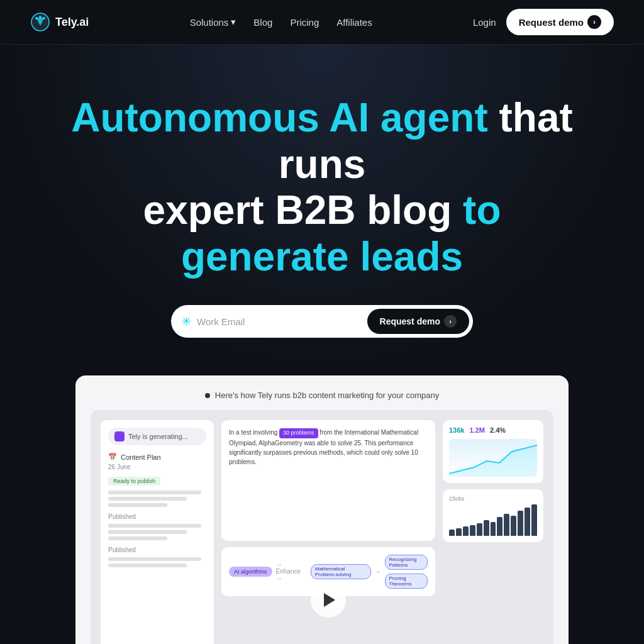  What do you see at coordinates (406, 581) in the screenshot?
I see `flow-node-theorems: Proving Theorems` at bounding box center [406, 581].